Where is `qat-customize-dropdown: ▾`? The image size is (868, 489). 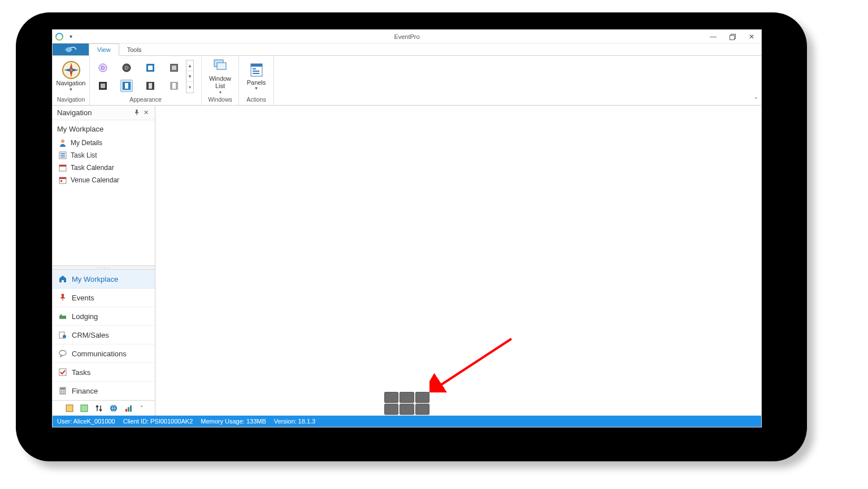
qat-customize-dropdown: ▾ is located at coordinates (71, 36).